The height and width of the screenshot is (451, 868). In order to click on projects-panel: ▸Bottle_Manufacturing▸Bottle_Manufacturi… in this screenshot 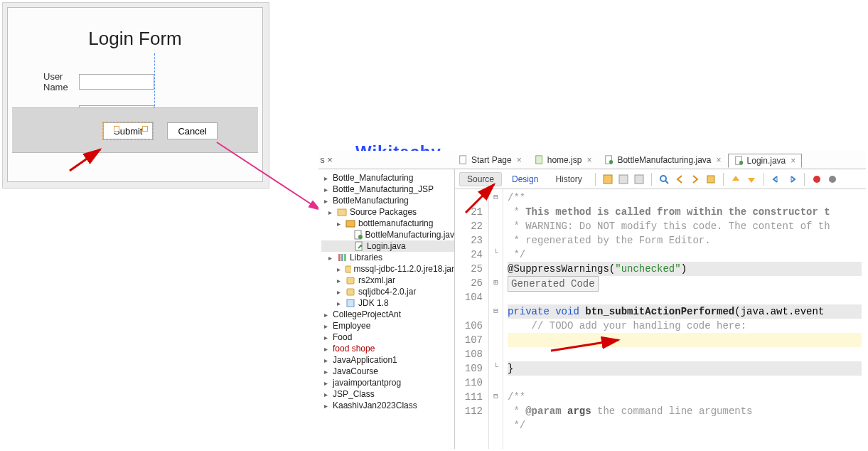, I will do `click(387, 309)`.